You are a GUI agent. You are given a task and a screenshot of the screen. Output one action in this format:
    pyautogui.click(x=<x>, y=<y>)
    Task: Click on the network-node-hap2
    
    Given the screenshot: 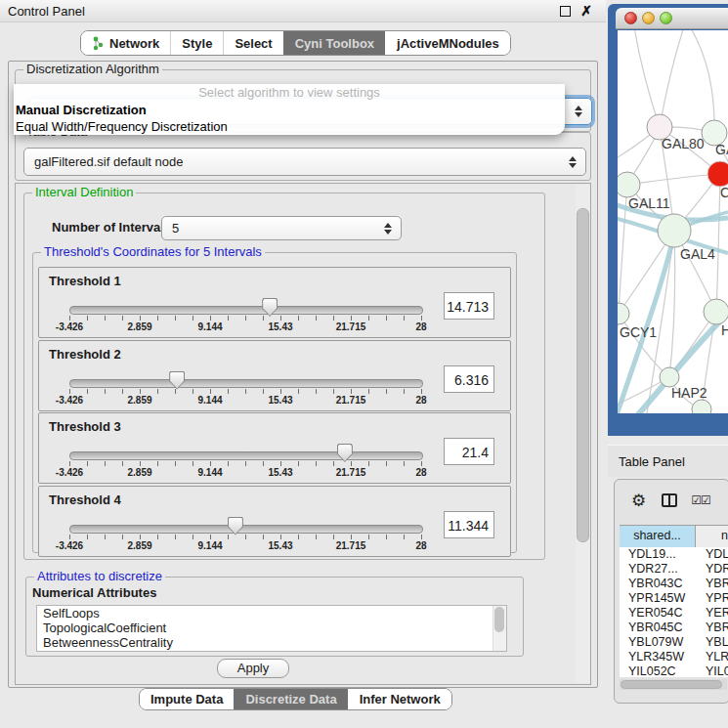 What is the action you would take?
    pyautogui.click(x=669, y=377)
    